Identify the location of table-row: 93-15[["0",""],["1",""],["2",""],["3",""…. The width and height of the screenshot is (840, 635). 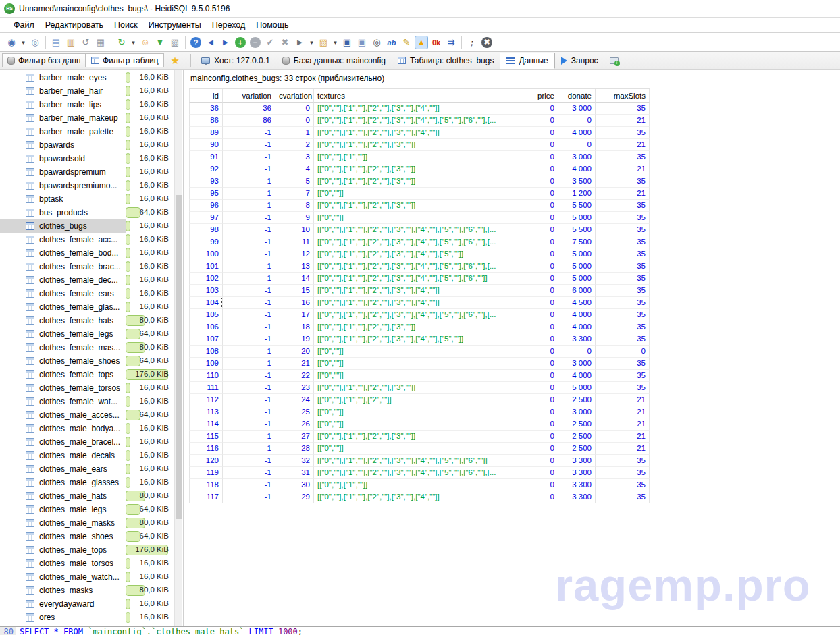
(419, 182).